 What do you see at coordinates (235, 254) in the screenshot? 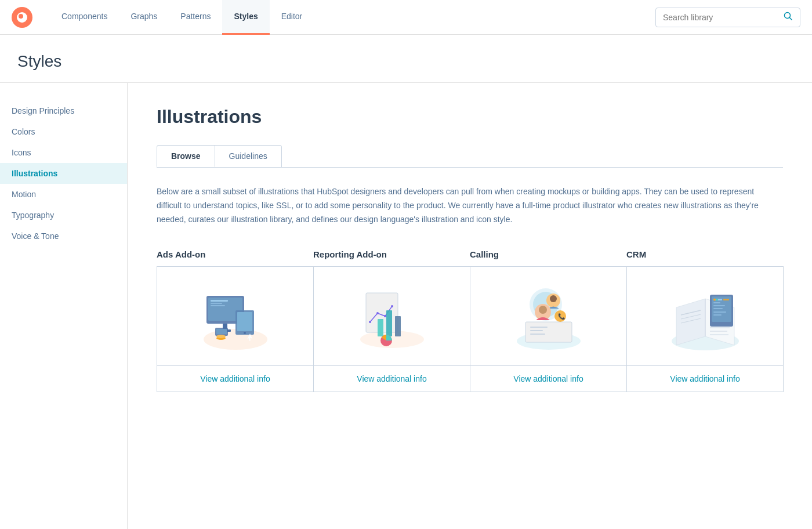
I see `ads-section-title: Ads Add-on` at bounding box center [235, 254].